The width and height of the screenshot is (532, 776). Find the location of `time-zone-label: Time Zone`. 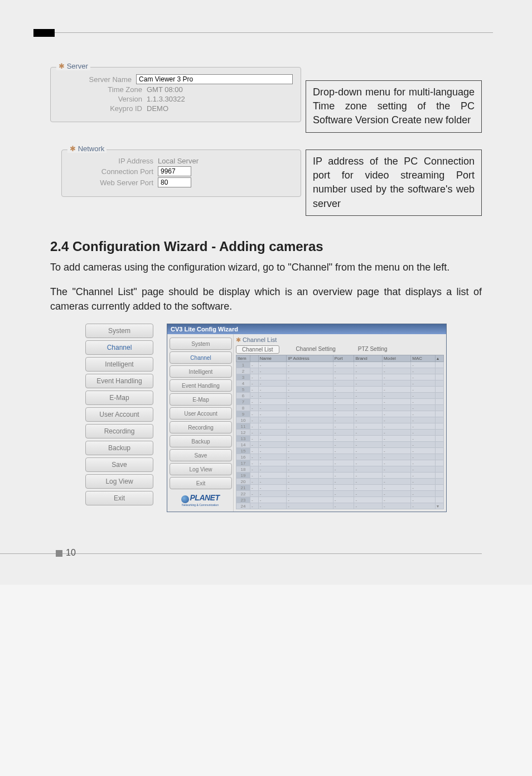

time-zone-label: Time Zone is located at coordinates (103, 89).